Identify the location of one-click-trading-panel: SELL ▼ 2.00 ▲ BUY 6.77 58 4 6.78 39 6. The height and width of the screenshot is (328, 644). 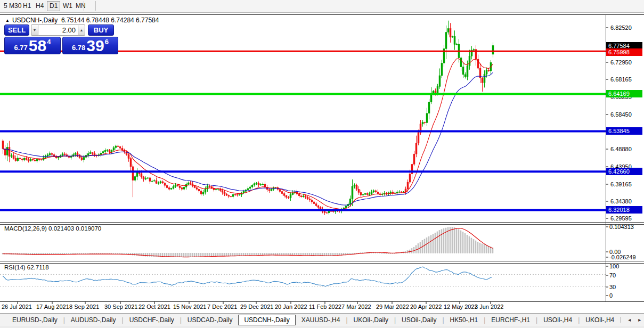
(62, 39).